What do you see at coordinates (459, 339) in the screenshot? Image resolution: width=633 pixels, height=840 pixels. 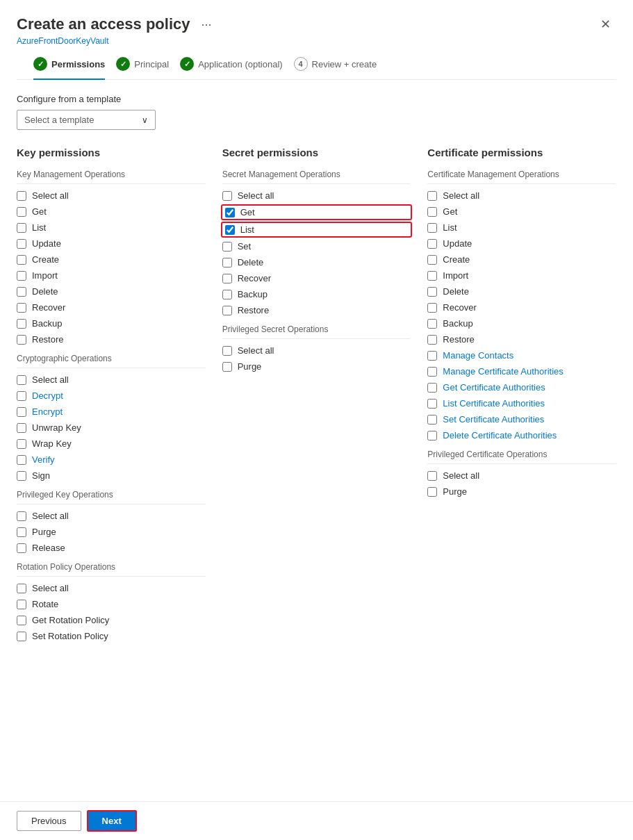 I see `cert-restore-label: Restore` at bounding box center [459, 339].